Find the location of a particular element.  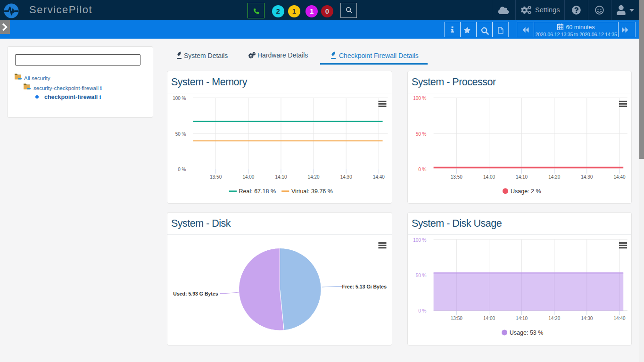

svg-text: Usage: 53 % is located at coordinates (527, 333).